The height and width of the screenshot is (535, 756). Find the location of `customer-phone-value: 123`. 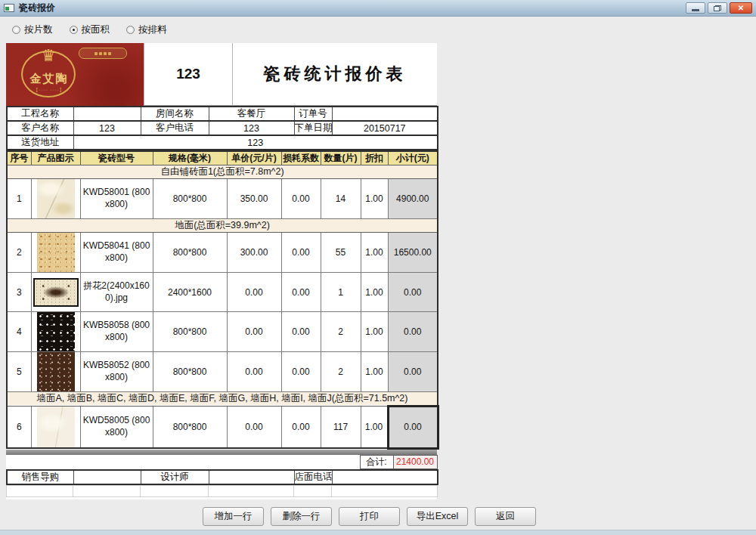

customer-phone-value: 123 is located at coordinates (251, 128).